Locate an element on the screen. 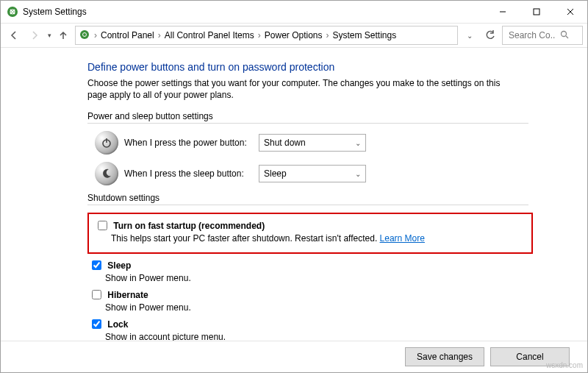 The height and width of the screenshot is (373, 588). history-dropdown-icon: ▾ is located at coordinates (50, 35).